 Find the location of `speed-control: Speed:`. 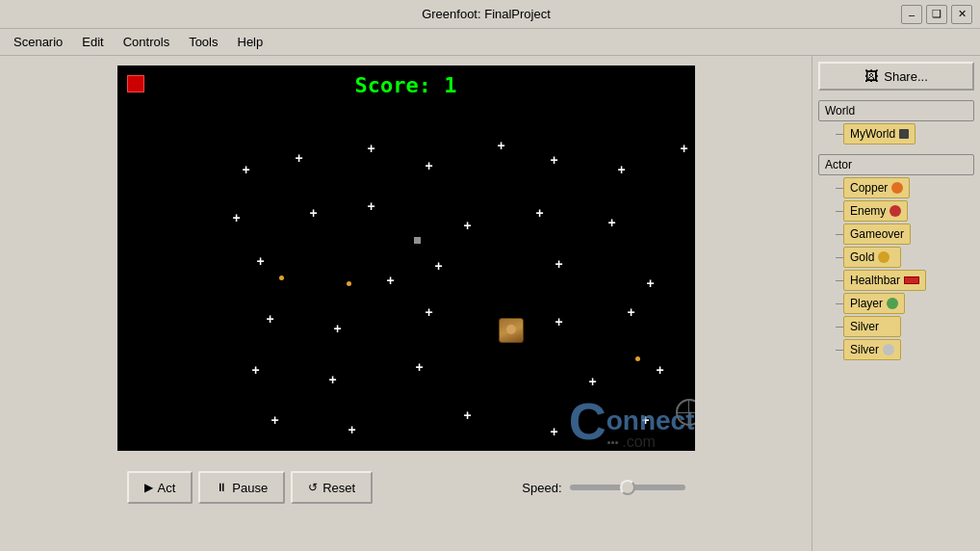

speed-control: Speed: is located at coordinates (603, 487).